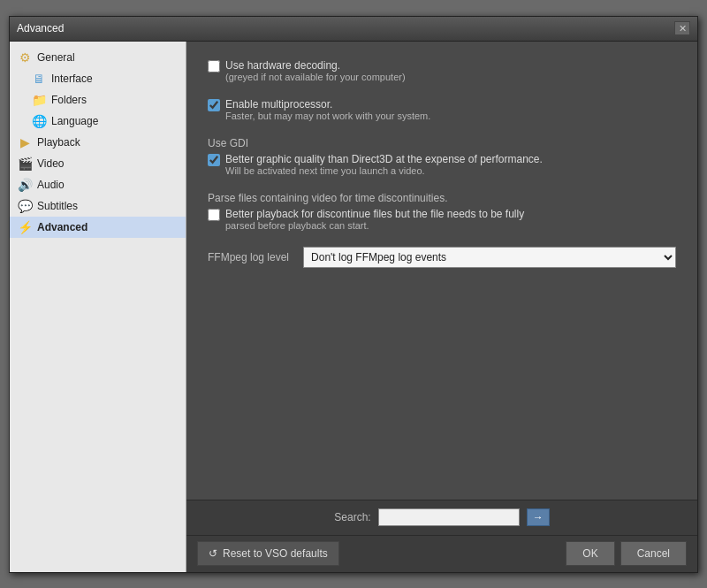 This screenshot has width=707, height=588. Describe the element at coordinates (214, 160) in the screenshot. I see `gdi-checkbox` at that location.